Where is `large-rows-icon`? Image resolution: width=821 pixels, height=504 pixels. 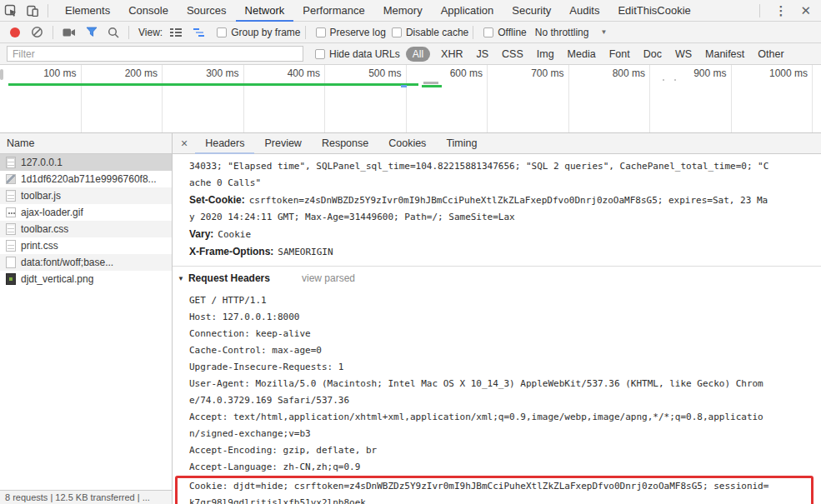
large-rows-icon is located at coordinates (176, 32).